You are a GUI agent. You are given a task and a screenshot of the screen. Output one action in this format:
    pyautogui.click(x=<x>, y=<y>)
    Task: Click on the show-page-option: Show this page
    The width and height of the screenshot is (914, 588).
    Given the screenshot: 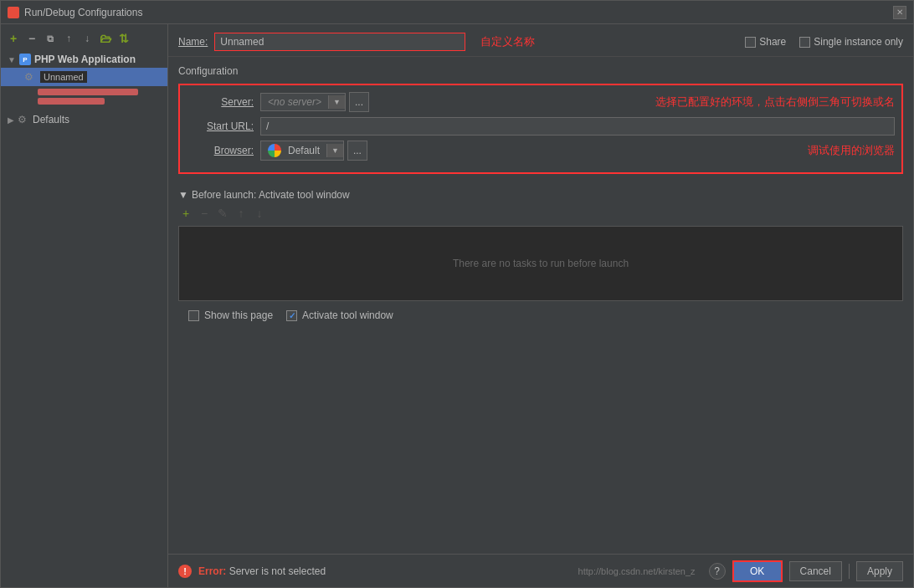 What is the action you would take?
    pyautogui.click(x=231, y=315)
    